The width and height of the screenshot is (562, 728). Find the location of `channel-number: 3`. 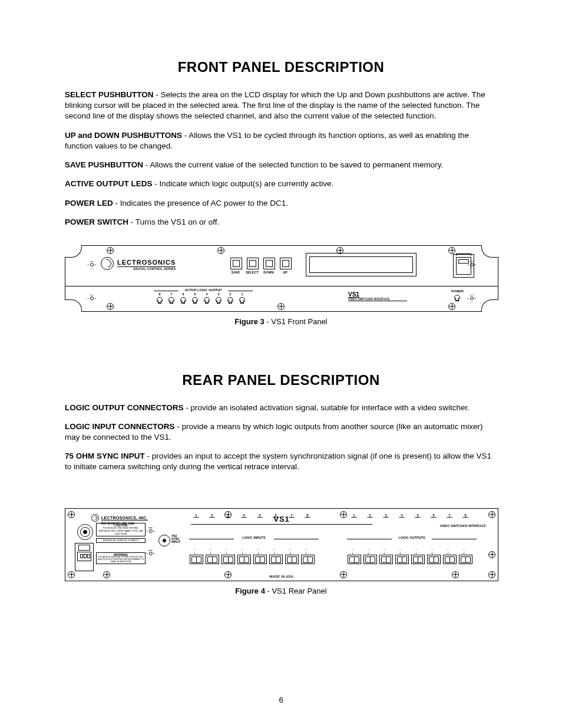

channel-number: 3 is located at coordinates (385, 515).